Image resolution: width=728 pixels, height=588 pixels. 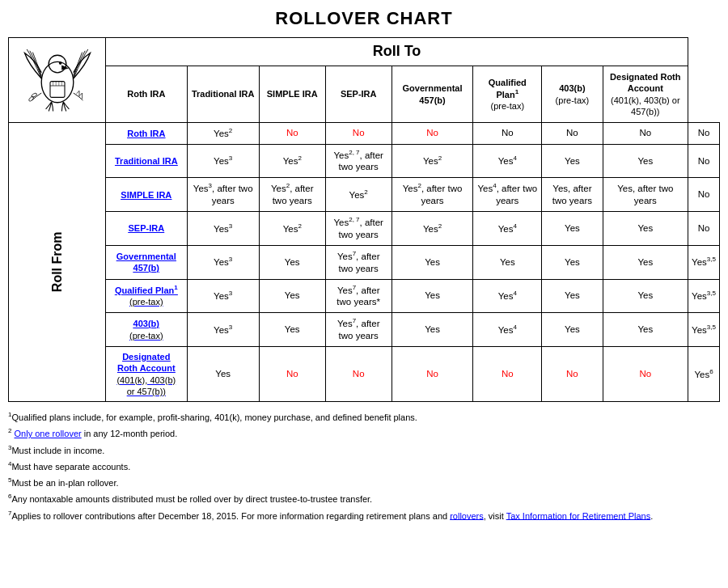 I want to click on row-header-desig-roth: DesignatedRoth Account (401(k), 403(b)or…, so click(x=147, y=374).